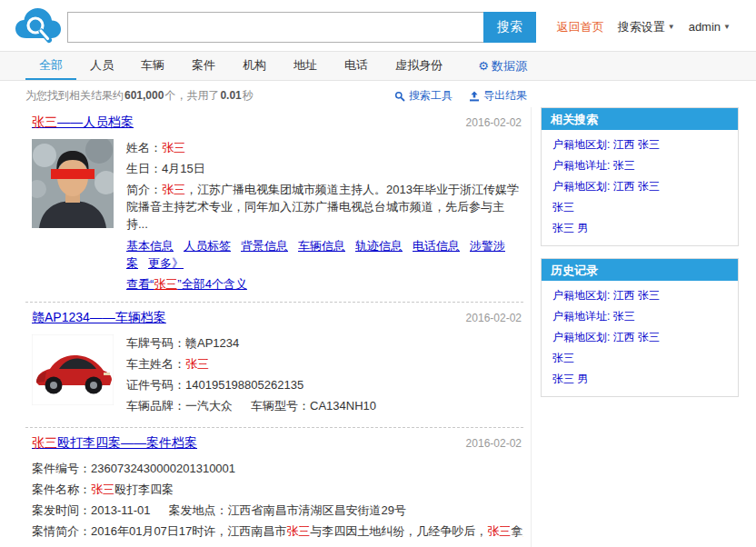 The width and height of the screenshot is (756, 547). I want to click on field-owner: 车主姓名：张三, so click(325, 363).